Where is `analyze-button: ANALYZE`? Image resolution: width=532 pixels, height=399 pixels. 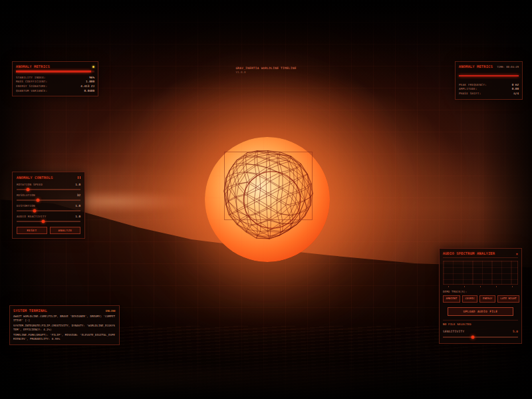
analyze-button: ANALYZE is located at coordinates (65, 230).